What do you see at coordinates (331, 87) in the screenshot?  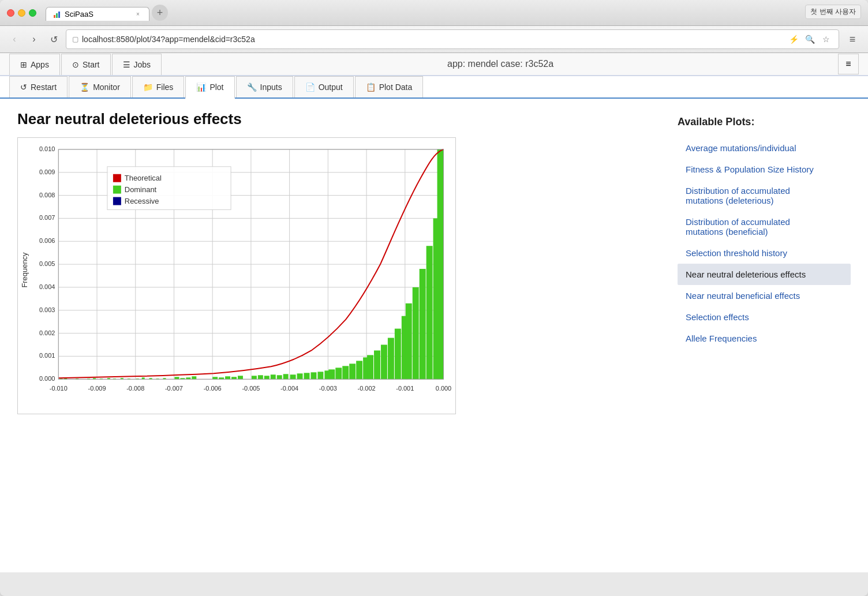 I see `tab-output-label: Output` at bounding box center [331, 87].